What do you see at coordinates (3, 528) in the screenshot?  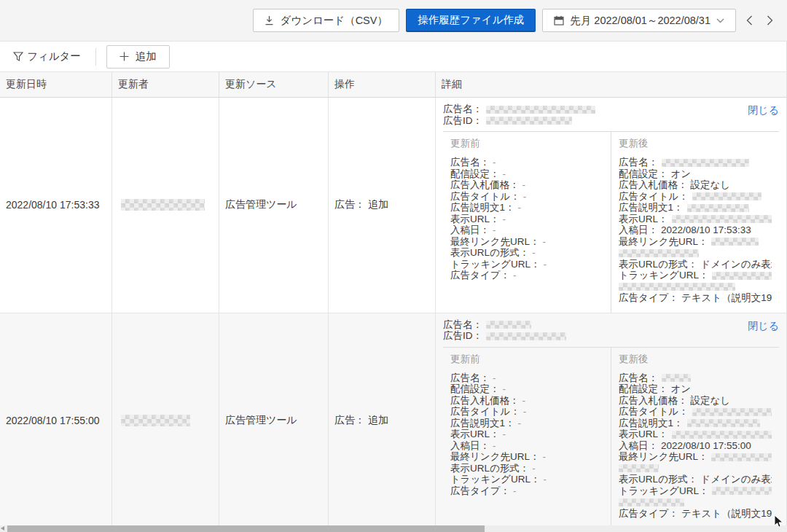 I see `scroll-left-arrow-icon` at bounding box center [3, 528].